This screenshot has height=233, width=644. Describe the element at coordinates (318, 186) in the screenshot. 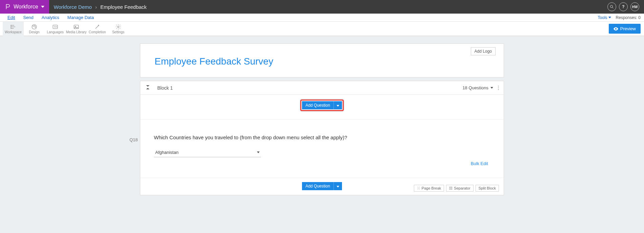

I see `add-question-button-bottom: Add Question` at that location.